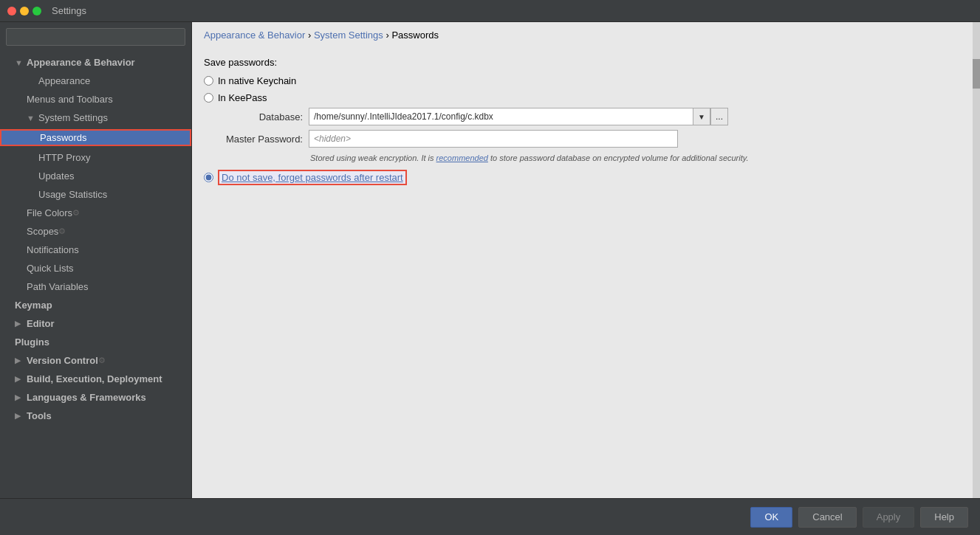 The height and width of the screenshot is (535, 980). What do you see at coordinates (96, 360) in the screenshot?
I see `sidebar-item-version-control: Version Control ⚙` at bounding box center [96, 360].